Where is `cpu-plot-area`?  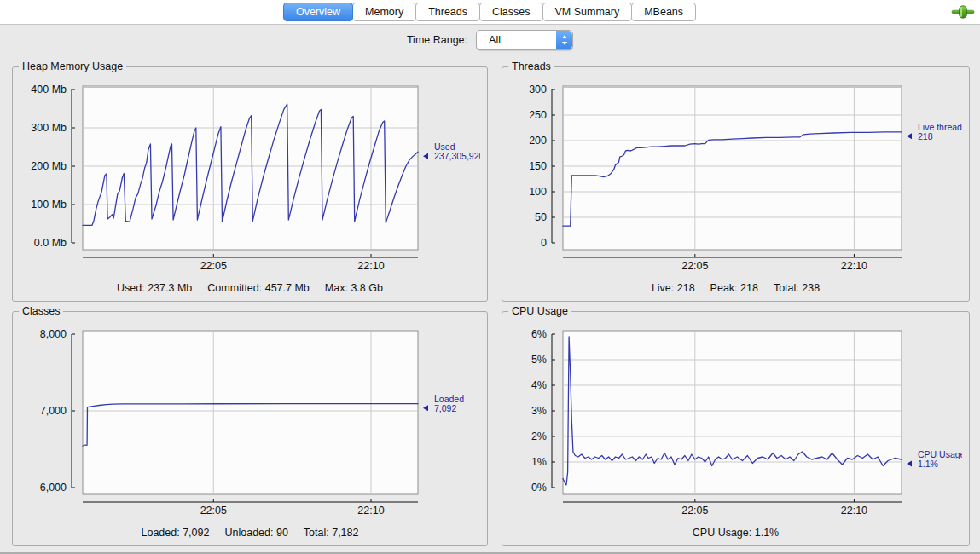
cpu-plot-area is located at coordinates (732, 413).